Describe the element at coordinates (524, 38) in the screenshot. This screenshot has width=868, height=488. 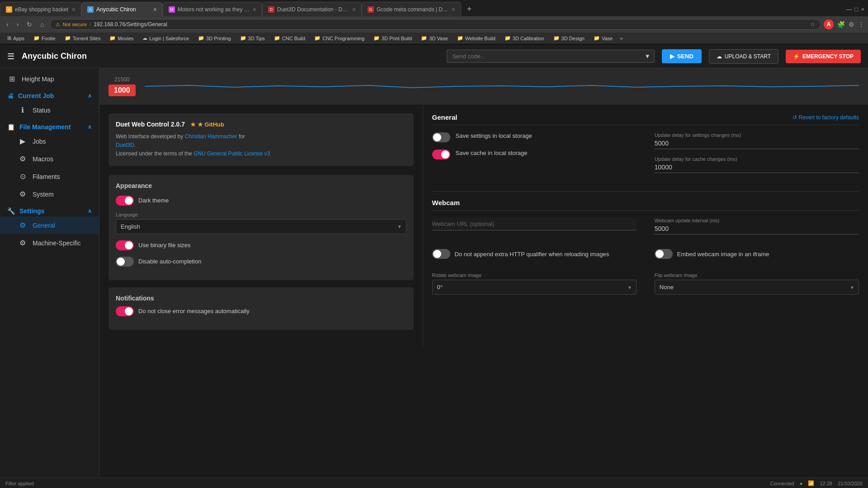
I see `bookmark-3dcalib: 📁 3D Calibration` at that location.